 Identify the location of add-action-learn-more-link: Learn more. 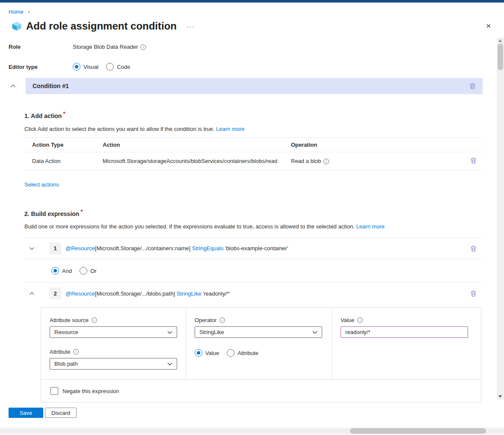
(230, 129).